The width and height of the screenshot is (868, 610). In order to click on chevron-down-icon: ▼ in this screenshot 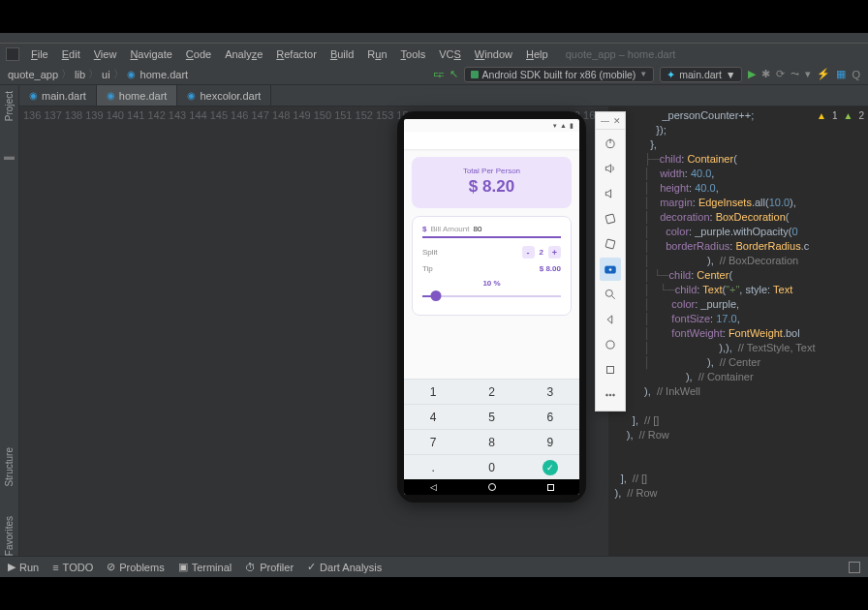, I will do `click(643, 74)`.